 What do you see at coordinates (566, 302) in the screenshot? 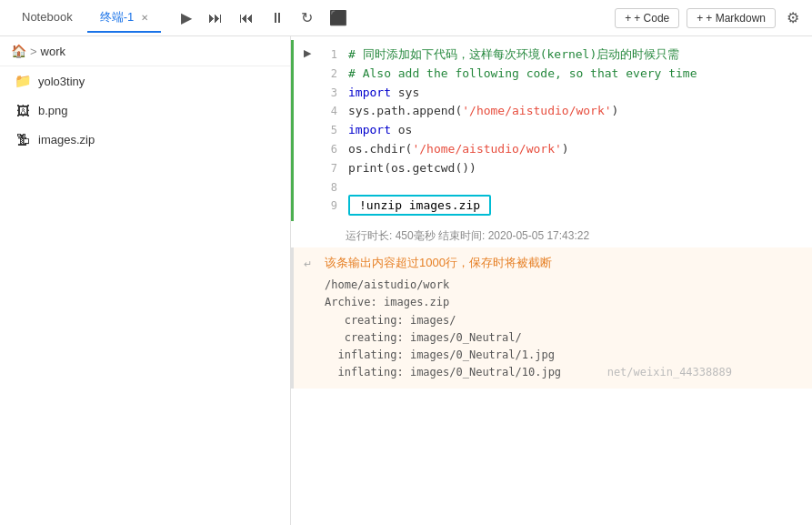
I see `output-line-2: Archive: images.zip` at bounding box center [566, 302].